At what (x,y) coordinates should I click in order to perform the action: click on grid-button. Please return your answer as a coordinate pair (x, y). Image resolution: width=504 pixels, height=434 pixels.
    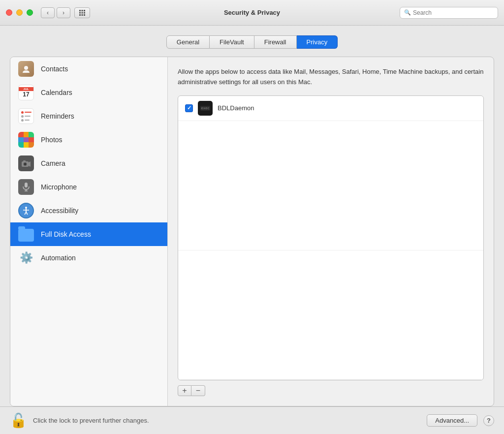
    Looking at the image, I should click on (82, 13).